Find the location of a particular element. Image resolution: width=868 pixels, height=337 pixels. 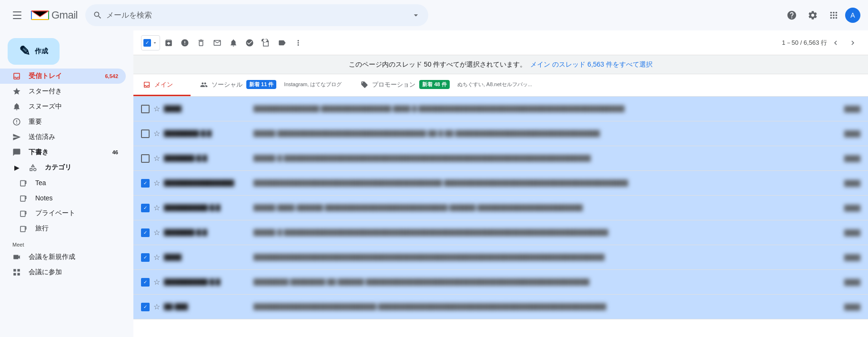

important-label: 重要 is located at coordinates (35, 122).